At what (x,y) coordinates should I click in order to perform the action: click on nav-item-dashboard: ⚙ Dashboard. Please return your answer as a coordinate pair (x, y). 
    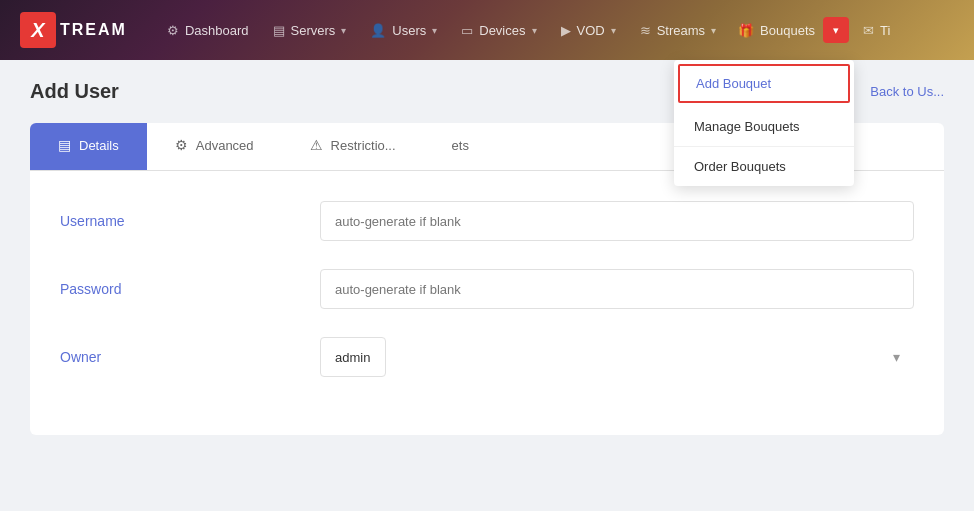
    Looking at the image, I should click on (208, 30).